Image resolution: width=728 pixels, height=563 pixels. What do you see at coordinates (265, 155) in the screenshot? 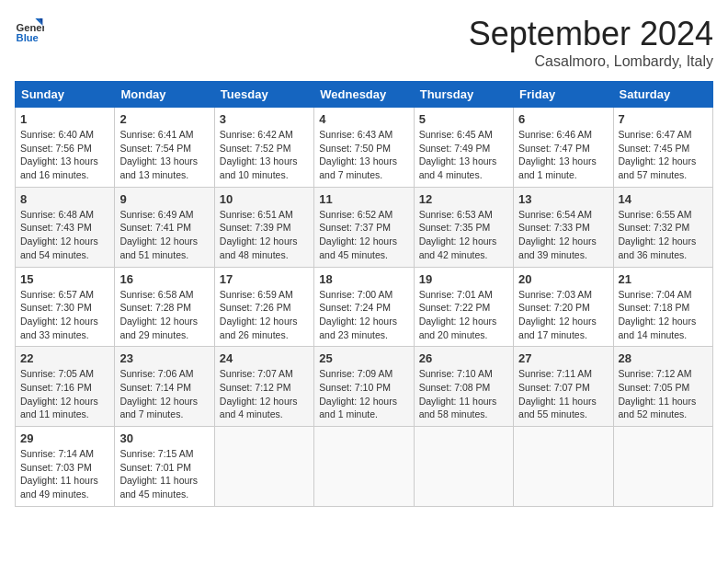
I see `day-info: Sunrise: 6:42 AMSunset: 7:52 PMDaylight:…` at bounding box center [265, 155].